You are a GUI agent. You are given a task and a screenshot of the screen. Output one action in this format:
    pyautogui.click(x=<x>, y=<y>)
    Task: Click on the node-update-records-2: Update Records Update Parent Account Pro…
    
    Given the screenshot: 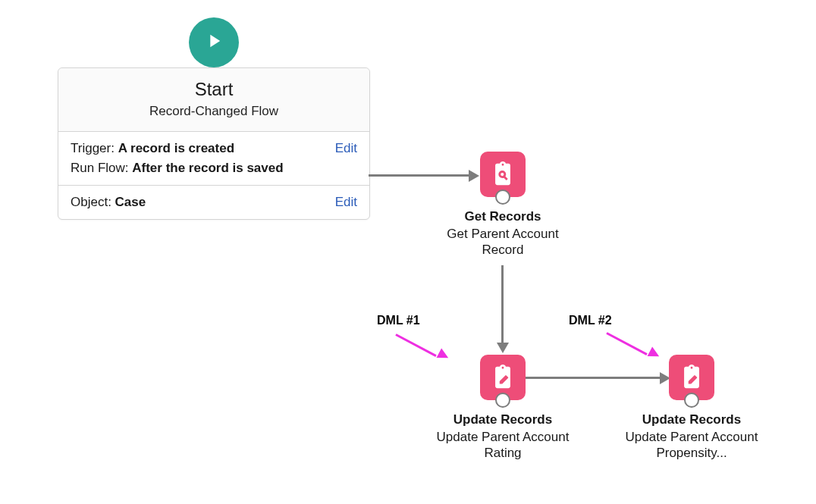 What is the action you would take?
    pyautogui.click(x=692, y=408)
    